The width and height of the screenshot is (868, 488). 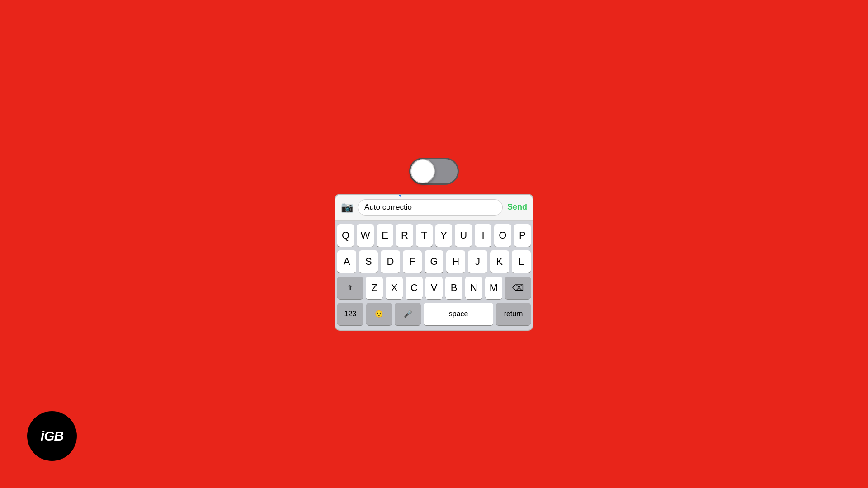 What do you see at coordinates (404, 235) in the screenshot?
I see `key-r: R` at bounding box center [404, 235].